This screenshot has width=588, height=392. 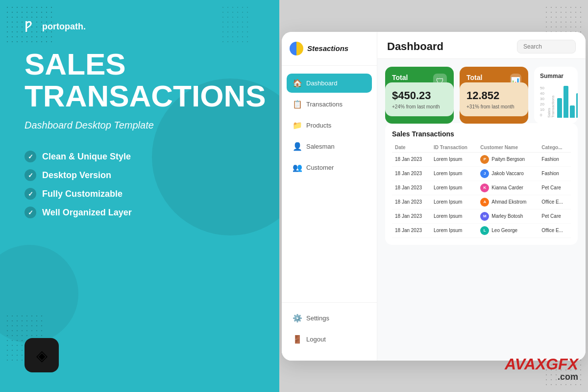 What do you see at coordinates (412, 148) in the screenshot?
I see `col-date: Date` at bounding box center [412, 148].